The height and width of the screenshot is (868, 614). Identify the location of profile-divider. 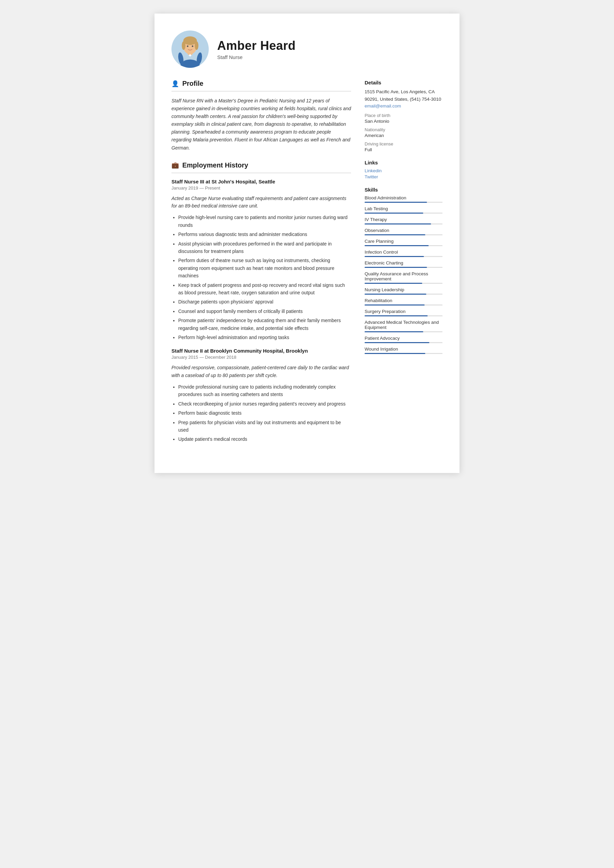
(262, 91).